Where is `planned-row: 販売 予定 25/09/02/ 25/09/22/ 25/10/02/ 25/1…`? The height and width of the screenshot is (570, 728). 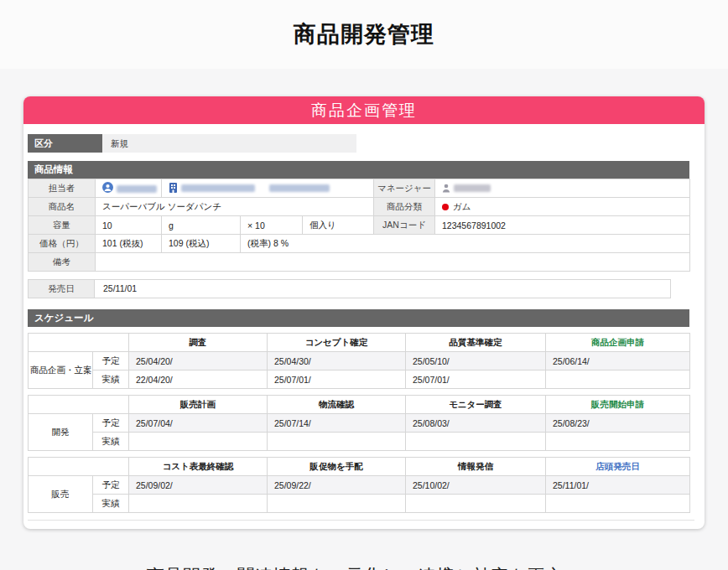 planned-row: 販売 予定 25/09/02/ 25/09/22/ 25/10/02/ 25/1… is located at coordinates (359, 485).